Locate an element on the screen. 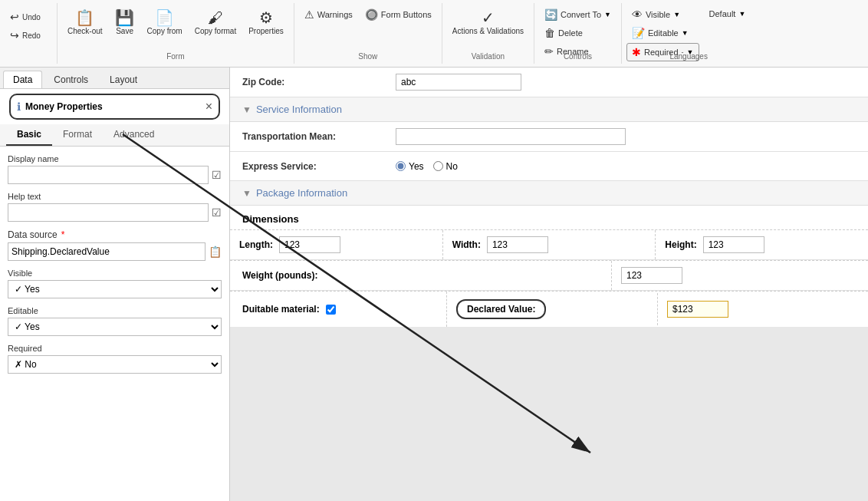 The width and height of the screenshot is (868, 501). properties-label: Properties is located at coordinates (266, 31).